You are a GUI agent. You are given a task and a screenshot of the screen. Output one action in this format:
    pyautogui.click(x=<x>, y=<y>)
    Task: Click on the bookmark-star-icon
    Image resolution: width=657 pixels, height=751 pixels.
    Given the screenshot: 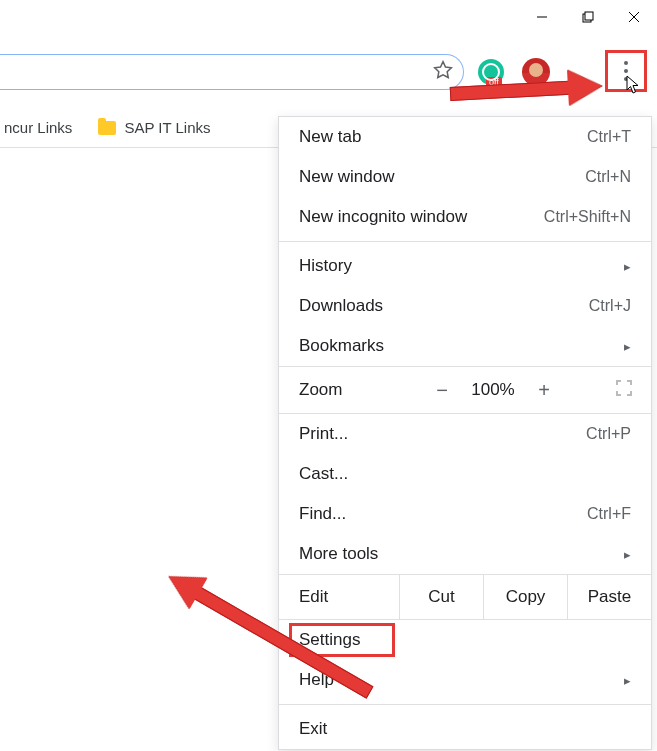 What is the action you would take?
    pyautogui.click(x=443, y=72)
    